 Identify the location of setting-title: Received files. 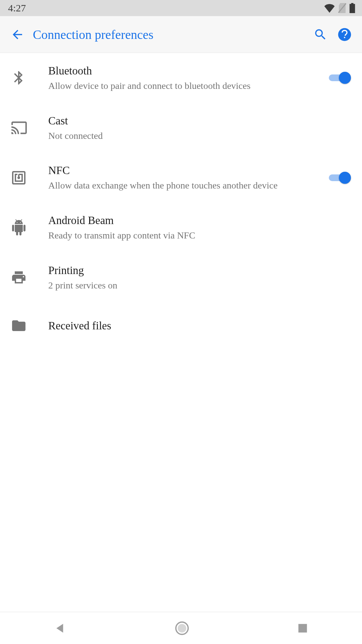
(197, 326).